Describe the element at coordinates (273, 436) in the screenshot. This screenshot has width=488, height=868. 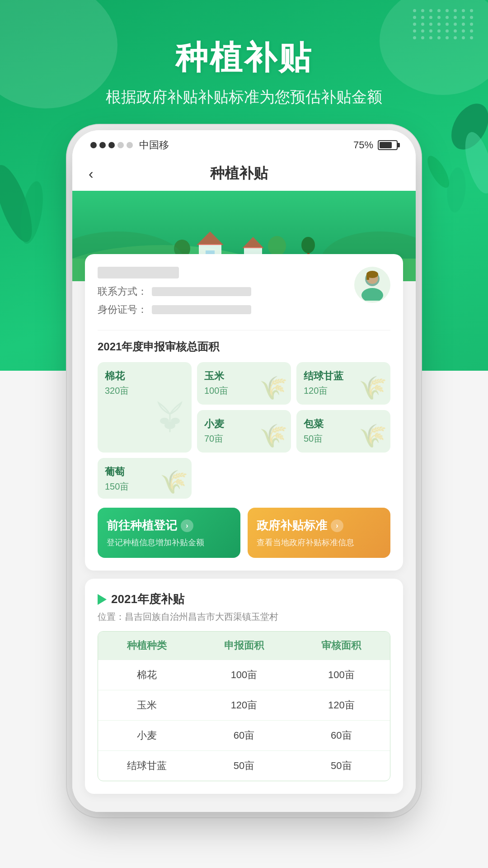
I see `crop-icon-wheat: 🌾` at that location.